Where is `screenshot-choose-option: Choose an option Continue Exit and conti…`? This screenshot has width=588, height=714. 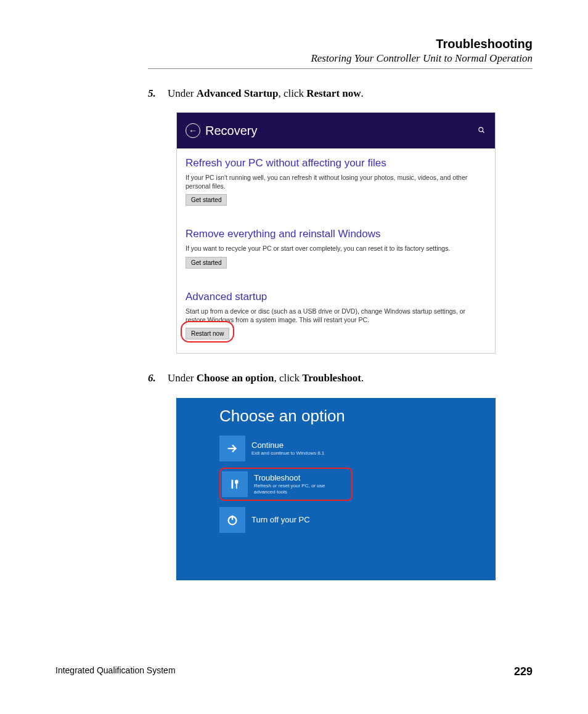
screenshot-choose-option: Choose an option Continue Exit and conti… is located at coordinates (336, 489).